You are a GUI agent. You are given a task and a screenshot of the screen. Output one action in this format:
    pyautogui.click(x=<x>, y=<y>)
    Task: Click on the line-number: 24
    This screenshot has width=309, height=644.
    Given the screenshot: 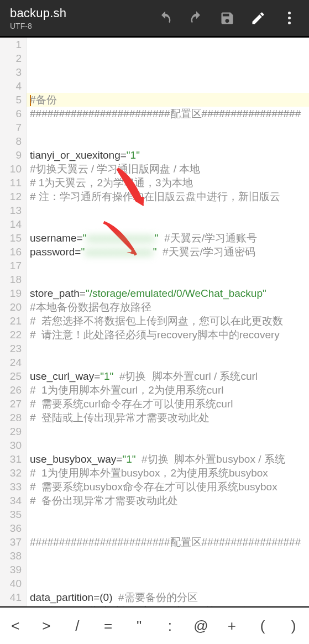 What is the action you would take?
    pyautogui.click(x=11, y=363)
    